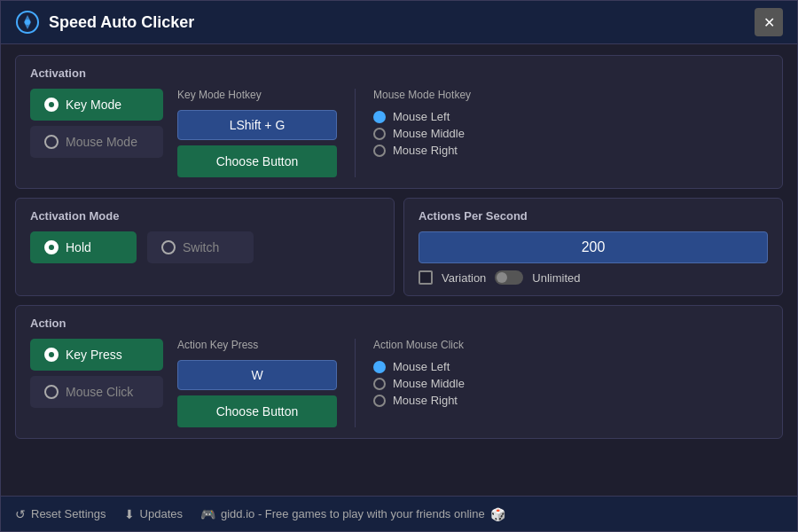  I want to click on updates-item: ⬇ Updates, so click(153, 514).